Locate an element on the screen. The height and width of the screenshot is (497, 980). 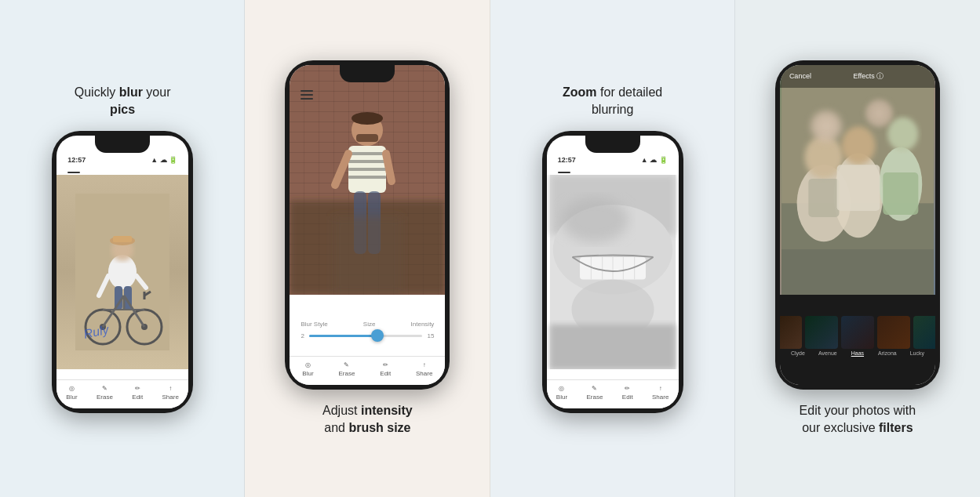
edit-label-1: Edit is located at coordinates (137, 397).